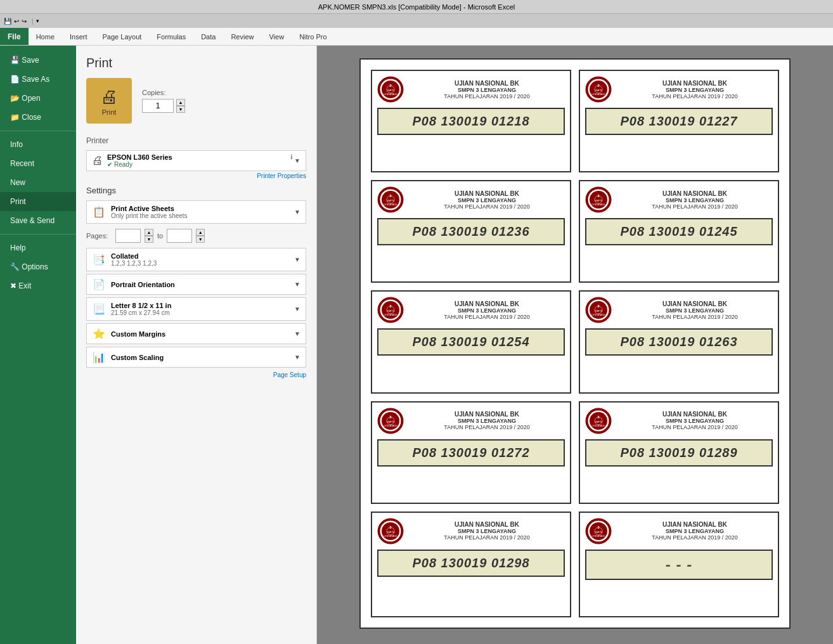  I want to click on card-title-3: UJIAN NASIONAL BK SMPN 3 LENGAYANG TAHUN…, so click(487, 200).